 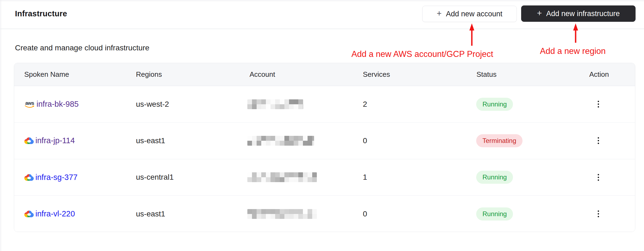 What do you see at coordinates (583, 14) in the screenshot?
I see `add-new-infrastructure-label: Add new infrastructure` at bounding box center [583, 14].